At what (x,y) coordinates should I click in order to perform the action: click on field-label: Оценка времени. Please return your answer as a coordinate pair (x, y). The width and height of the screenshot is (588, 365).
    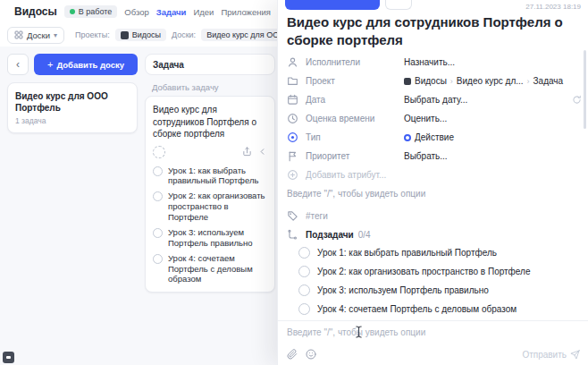
    Looking at the image, I should click on (355, 118).